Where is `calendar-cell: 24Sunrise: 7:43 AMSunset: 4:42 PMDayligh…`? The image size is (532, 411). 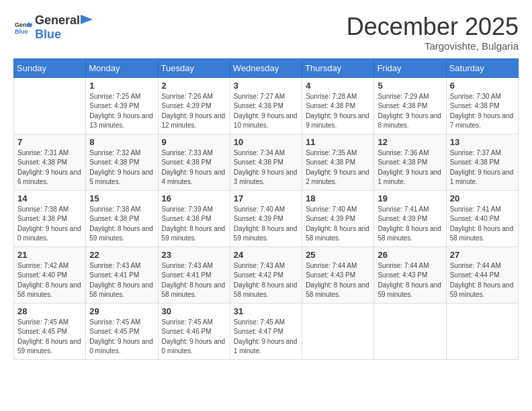 calendar-cell: 24Sunrise: 7:43 AMSunset: 4:42 PMDayligh… is located at coordinates (266, 275).